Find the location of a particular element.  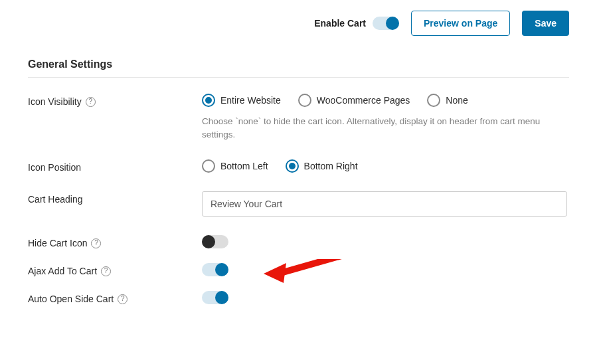

label-ajax-add-to-cart: Ajax Add To Cart ? is located at coordinates (115, 270).